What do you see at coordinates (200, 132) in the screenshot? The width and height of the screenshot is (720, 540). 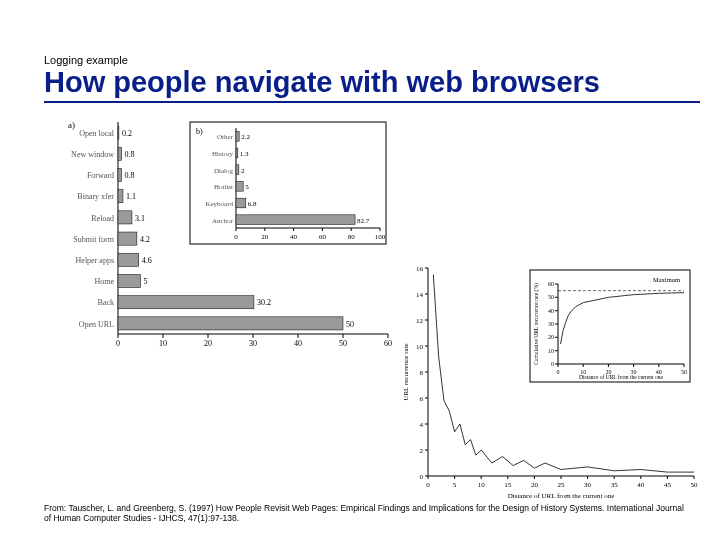 I see `svg-text: b)` at bounding box center [200, 132].